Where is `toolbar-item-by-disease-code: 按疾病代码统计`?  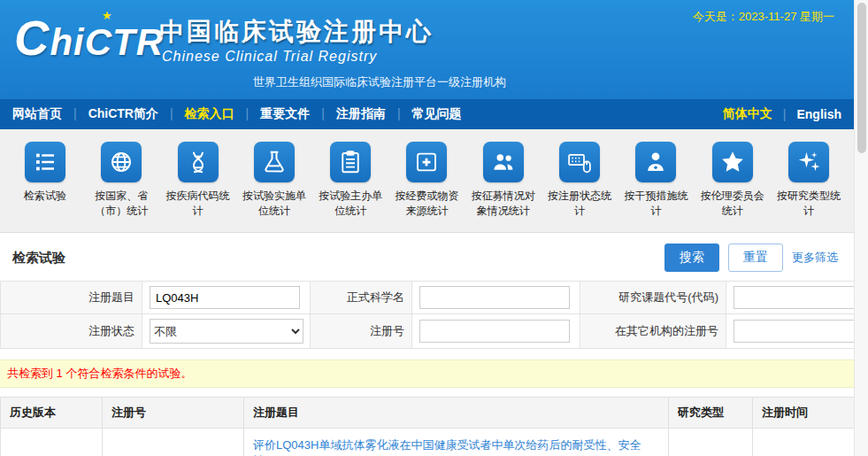 toolbar-item-by-disease-code: 按疾病代码统计 is located at coordinates (198, 187).